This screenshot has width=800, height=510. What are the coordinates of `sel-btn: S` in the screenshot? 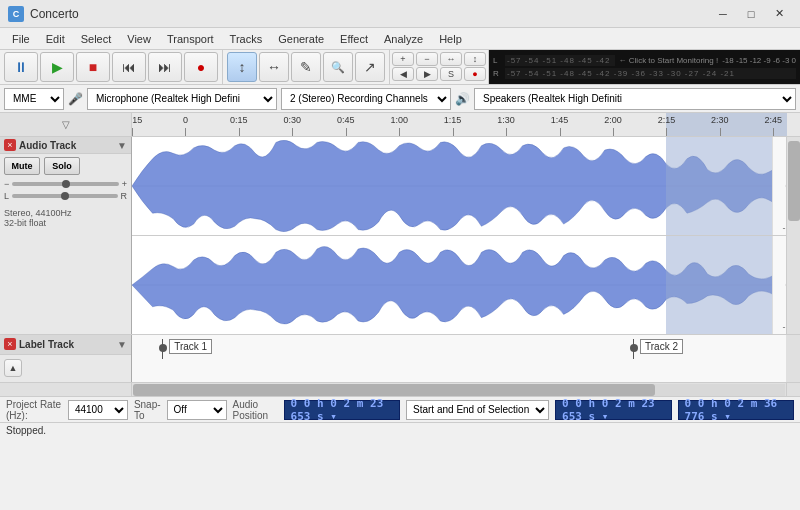 It's located at (451, 74).